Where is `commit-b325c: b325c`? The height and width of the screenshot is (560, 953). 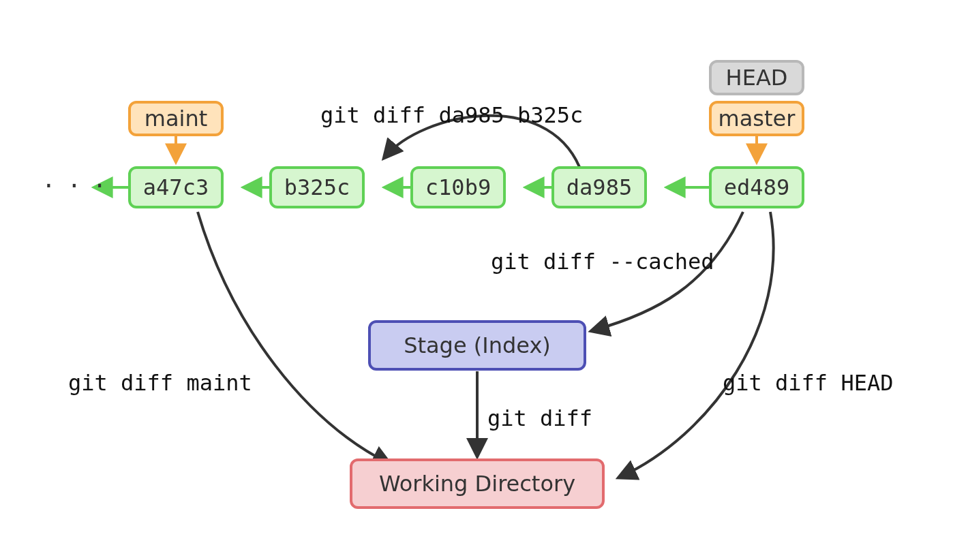 commit-b325c: b325c is located at coordinates (317, 187).